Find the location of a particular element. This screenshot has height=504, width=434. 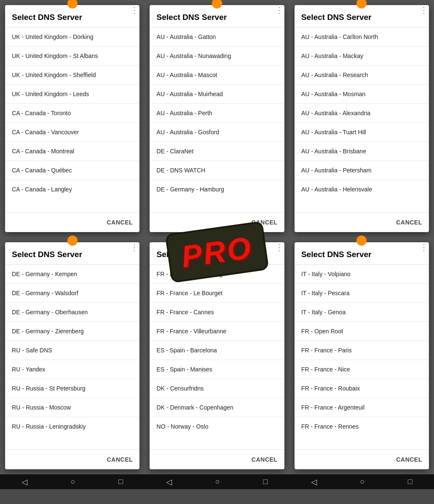

list-item: AU - Australia - Tuart Hill is located at coordinates (362, 132).